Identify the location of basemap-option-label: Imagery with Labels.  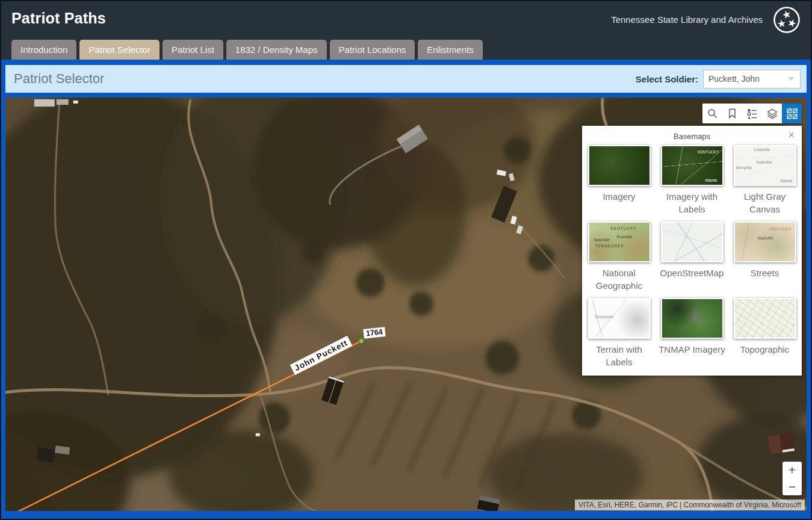
(692, 203).